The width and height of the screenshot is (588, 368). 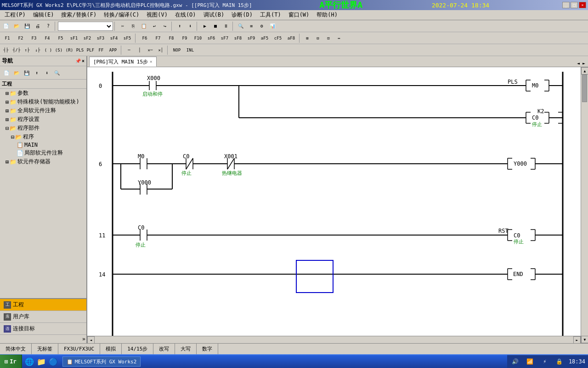 What do you see at coordinates (91, 339) in the screenshot?
I see `scroll-left-btn: ◄` at bounding box center [91, 339].